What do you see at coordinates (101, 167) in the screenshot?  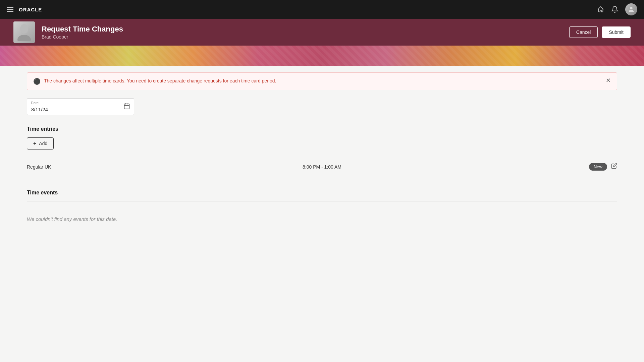 I see `entry-name: Regular UK` at bounding box center [101, 167].